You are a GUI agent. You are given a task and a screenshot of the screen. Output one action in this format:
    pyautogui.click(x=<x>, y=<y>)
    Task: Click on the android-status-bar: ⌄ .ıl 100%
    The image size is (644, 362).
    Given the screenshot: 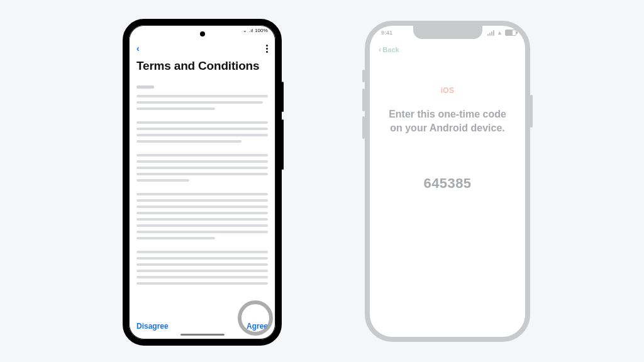 What is the action you would take?
    pyautogui.click(x=255, y=30)
    